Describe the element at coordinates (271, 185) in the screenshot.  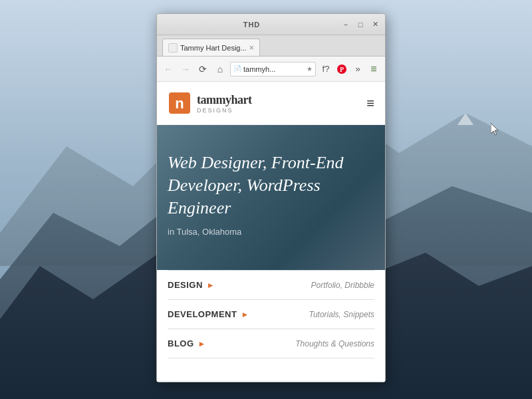
I see `hero-title: Web Designer, Front-End Developer, WordP…` at that location.